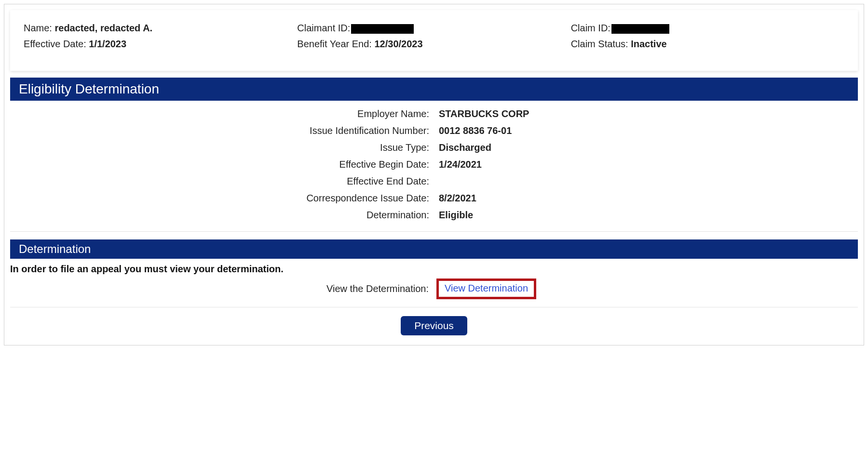 The height and width of the screenshot is (451, 868). What do you see at coordinates (434, 249) in the screenshot?
I see `determination-section-header: Determination` at bounding box center [434, 249].